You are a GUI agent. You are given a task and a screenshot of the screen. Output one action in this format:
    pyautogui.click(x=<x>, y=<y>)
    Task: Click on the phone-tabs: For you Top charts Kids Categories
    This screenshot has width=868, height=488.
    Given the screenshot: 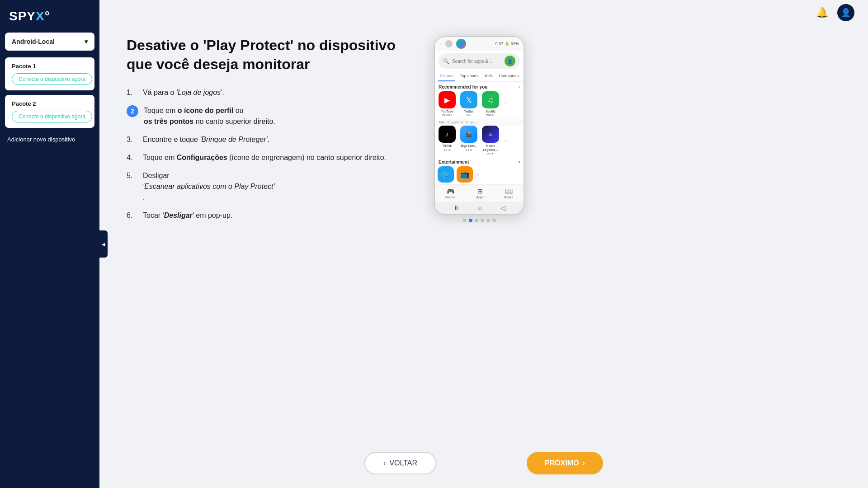 What is the action you would take?
    pyautogui.click(x=479, y=77)
    